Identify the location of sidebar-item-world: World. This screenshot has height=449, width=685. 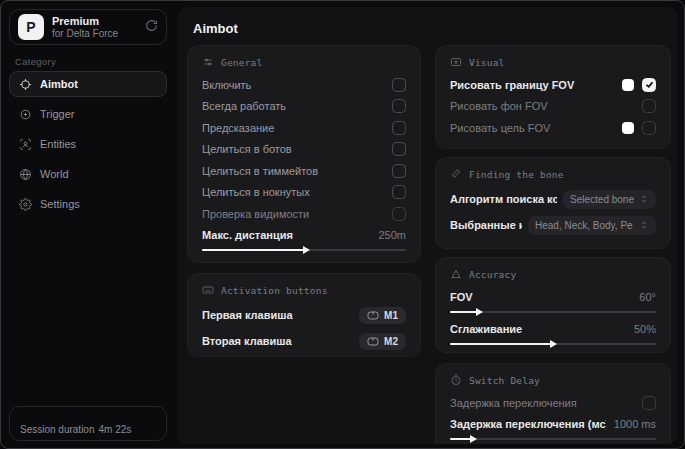
(88, 174).